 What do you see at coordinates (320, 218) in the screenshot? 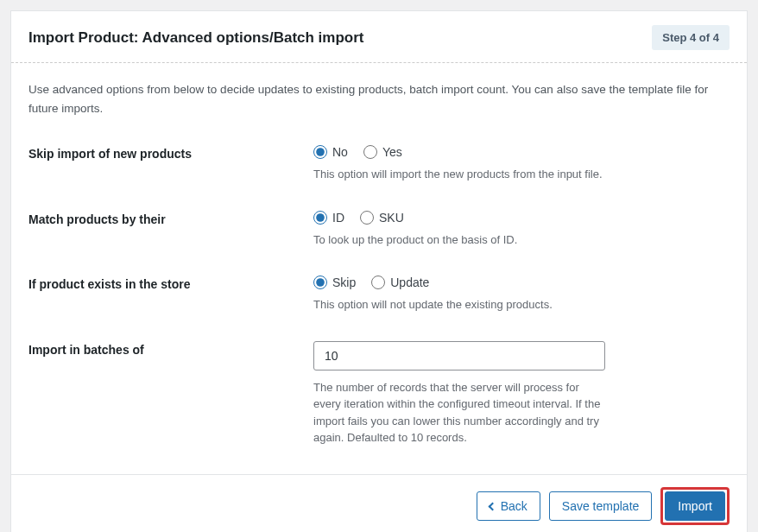
I see `match-by-radio-id-input` at bounding box center [320, 218].